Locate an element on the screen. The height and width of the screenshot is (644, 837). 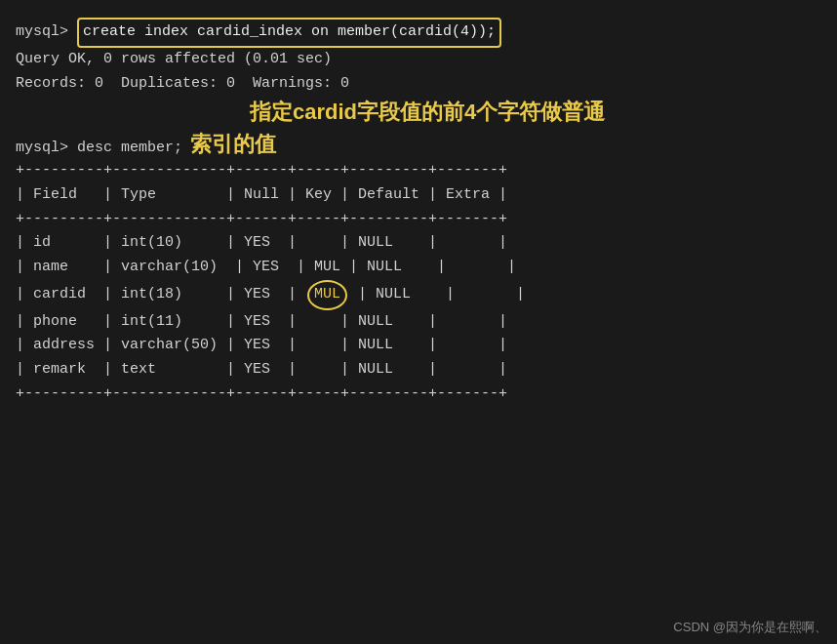
annotation-text-2: 索引的值 is located at coordinates (233, 144).